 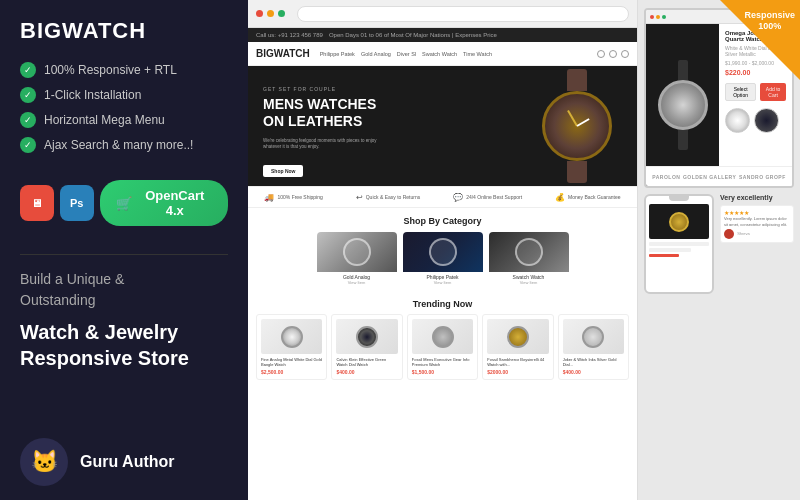 I want to click on feature-item-4: ✓ Ajax Search & many more..!, so click(x=124, y=145).